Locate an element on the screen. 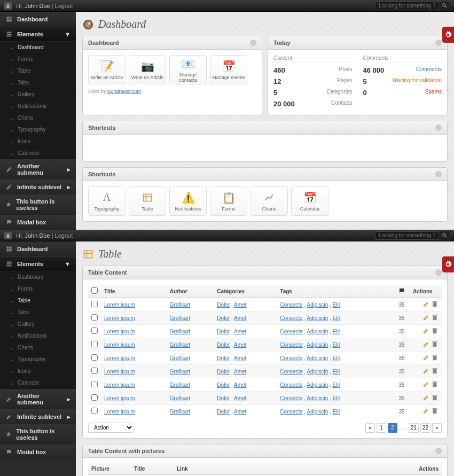 The height and width of the screenshot is (476, 454). search-input is located at coordinates (407, 6).